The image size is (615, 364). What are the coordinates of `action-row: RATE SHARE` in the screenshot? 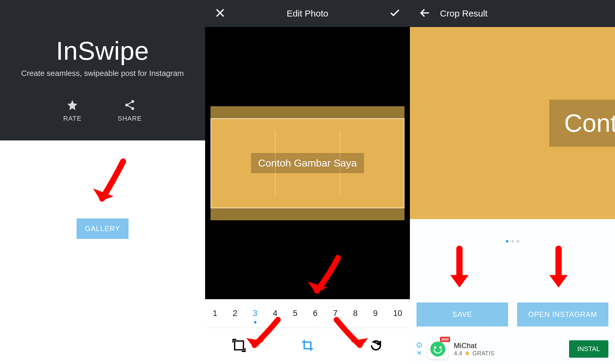 It's located at (102, 111).